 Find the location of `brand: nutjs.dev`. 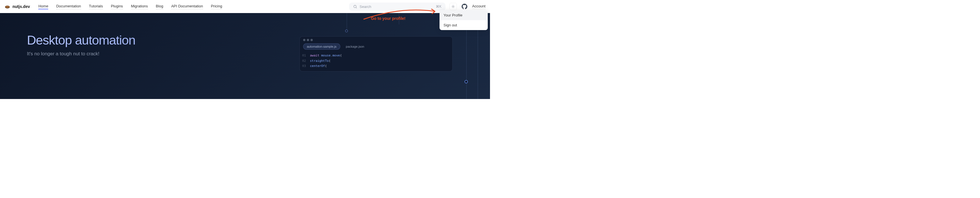

brand: nutjs.dev is located at coordinates (17, 7).